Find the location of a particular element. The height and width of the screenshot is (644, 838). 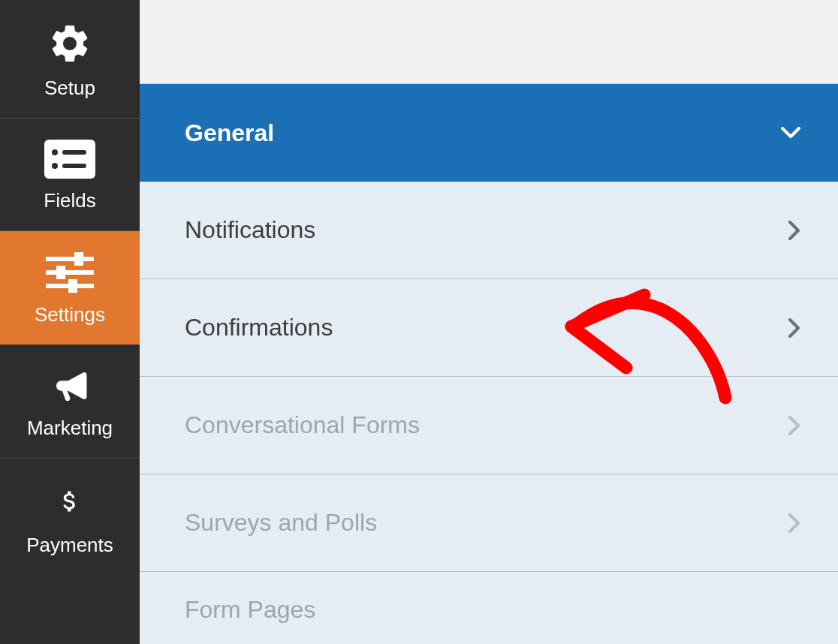

sidebar-item-label: Payments is located at coordinates (70, 545).